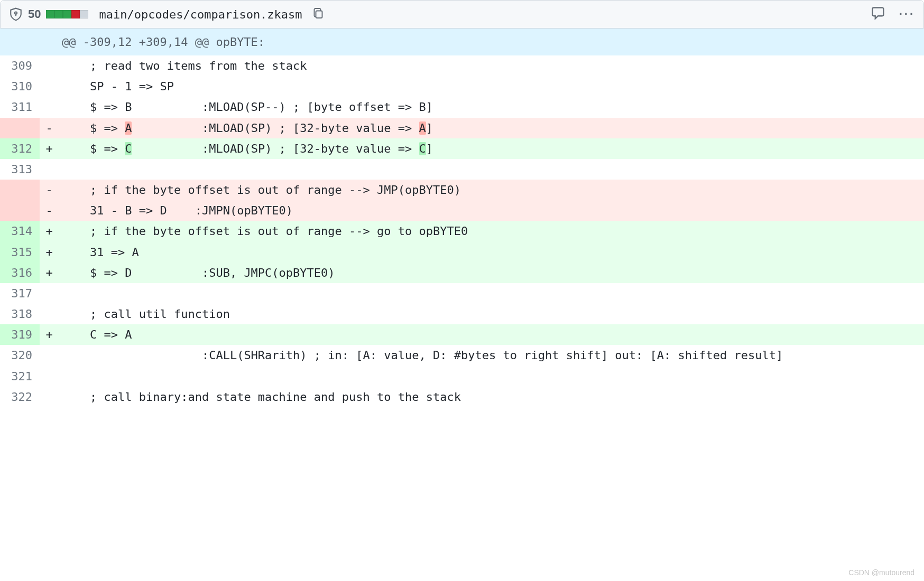  Describe the element at coordinates (492, 65) in the screenshot. I see `code-content: ; read two items from the stack` at that location.